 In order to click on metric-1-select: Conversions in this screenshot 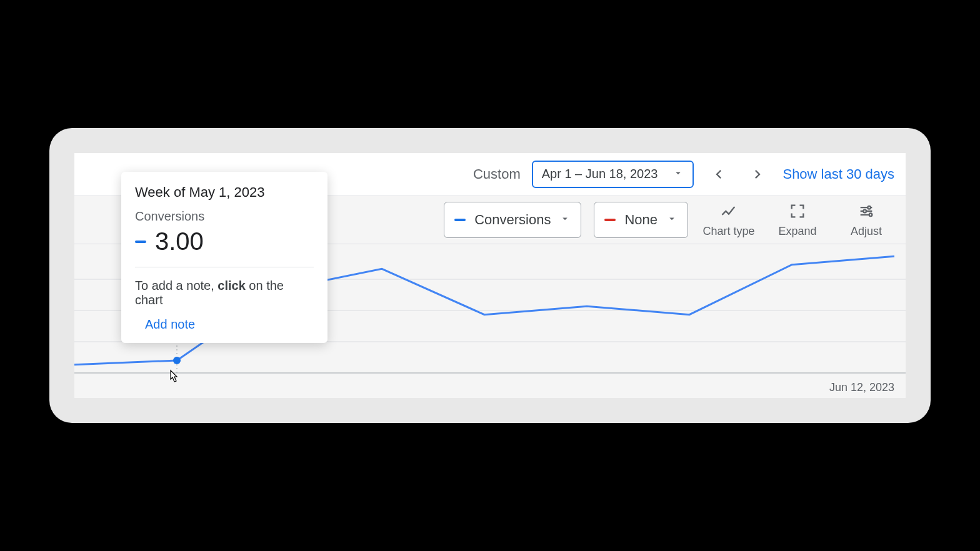, I will do `click(512, 220)`.